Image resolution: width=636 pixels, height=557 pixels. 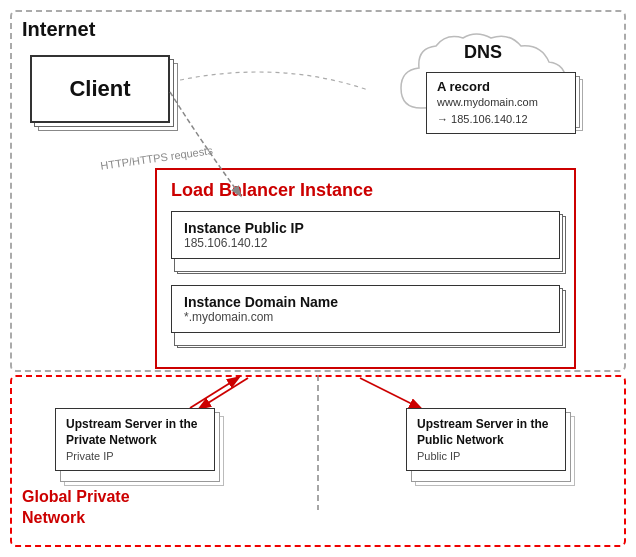 I want to click on upstream-public-stack: Upstream Server in the Public Network Pu…, so click(x=491, y=440).